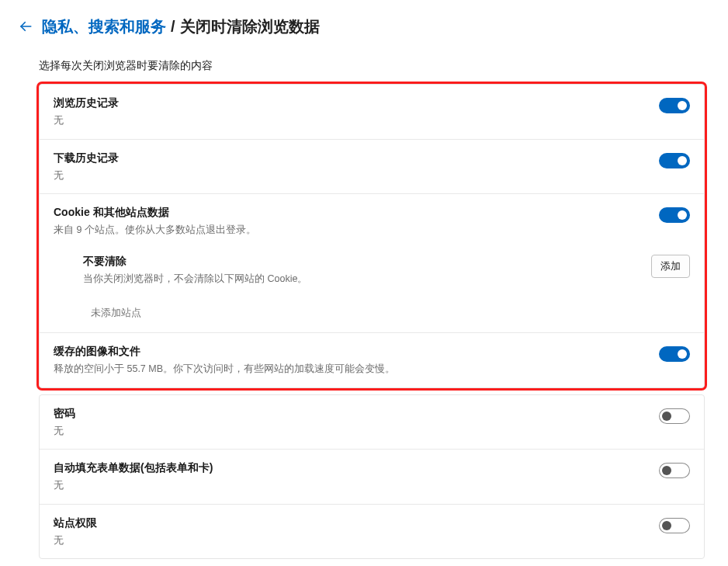 This screenshot has height=566, width=728. Describe the element at coordinates (674, 106) in the screenshot. I see `toggle-browsing-history` at that location.